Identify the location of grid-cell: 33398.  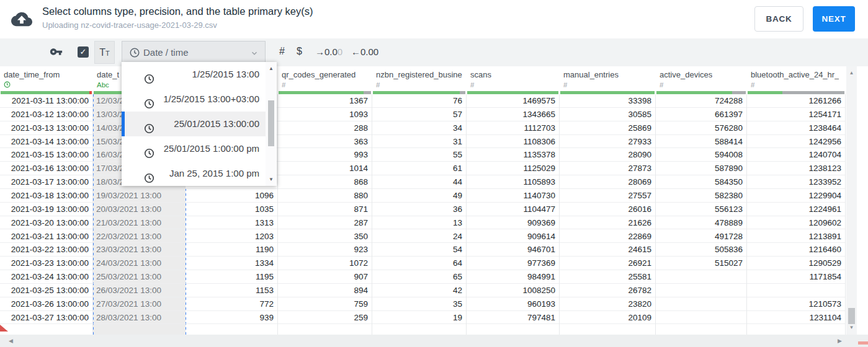
(608, 100).